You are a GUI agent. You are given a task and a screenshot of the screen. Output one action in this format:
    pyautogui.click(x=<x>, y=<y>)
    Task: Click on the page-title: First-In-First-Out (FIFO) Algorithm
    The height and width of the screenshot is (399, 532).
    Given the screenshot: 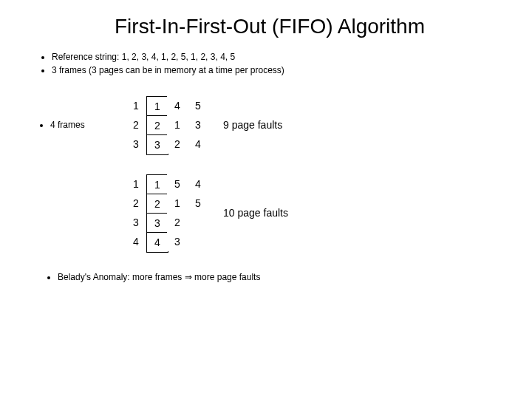 What is the action you would take?
    pyautogui.click(x=270, y=27)
    